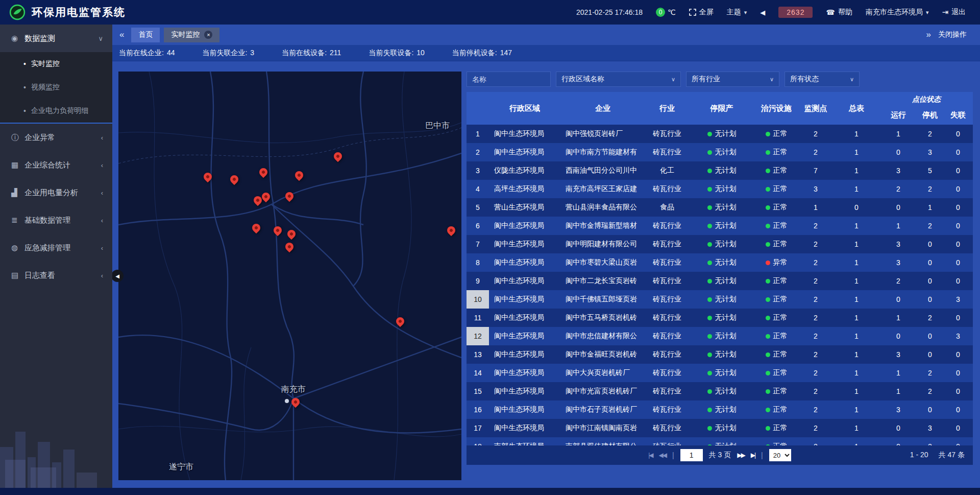 The image size is (980, 495). I want to click on sidebar-group-header: ◍ 应急减排管理 ‹, so click(56, 248).